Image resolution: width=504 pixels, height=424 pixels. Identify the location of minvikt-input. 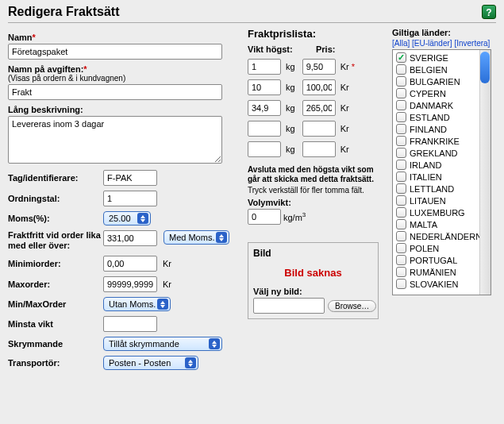
(130, 324).